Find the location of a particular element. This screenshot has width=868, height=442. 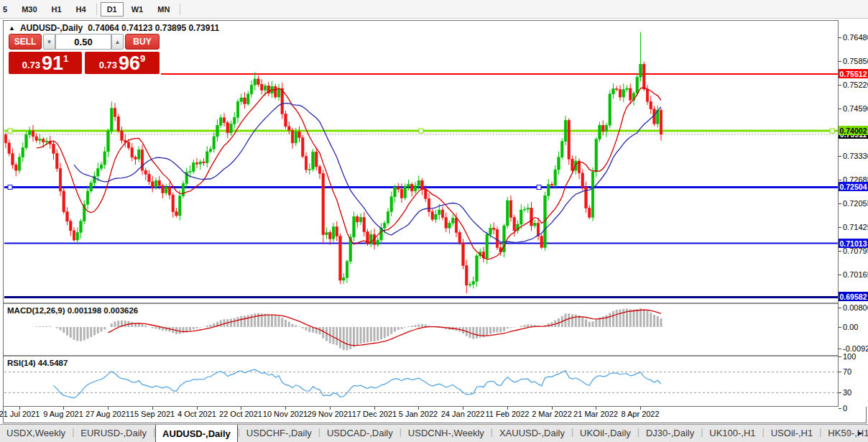

date-label: 10 Nov 2021 is located at coordinates (285, 414).